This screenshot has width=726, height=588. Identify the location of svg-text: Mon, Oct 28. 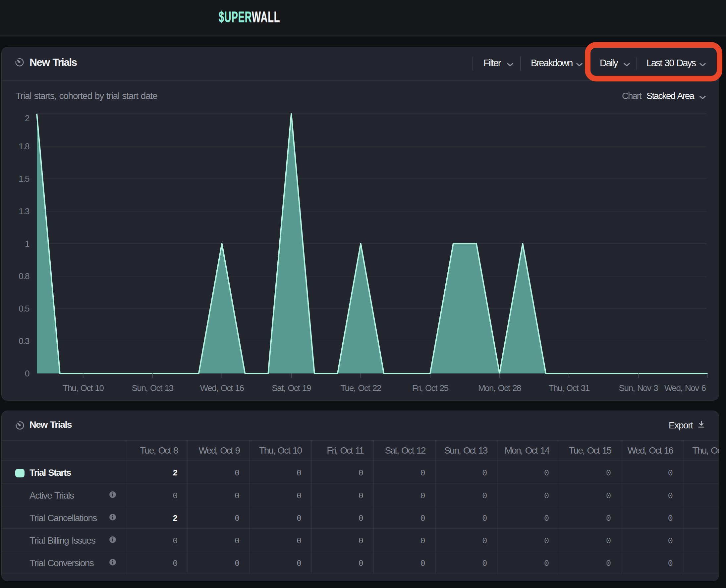
(500, 388).